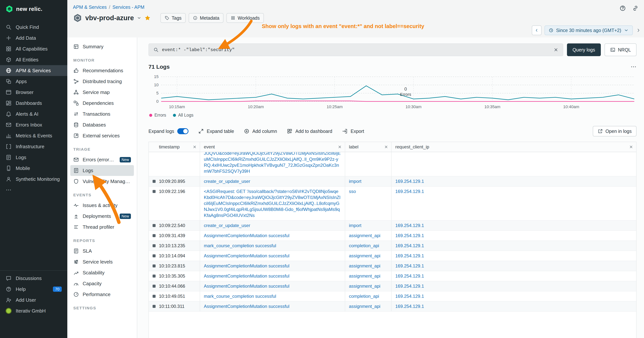  Describe the element at coordinates (352, 191) in the screenshot. I see `log-label-link: sso` at that location.